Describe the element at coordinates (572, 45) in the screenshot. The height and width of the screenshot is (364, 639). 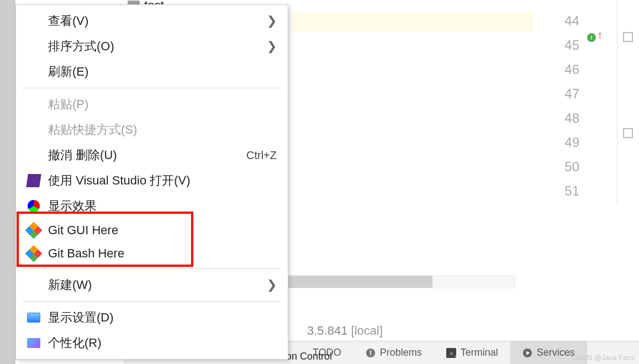
I see `line-number: 45` at that location.